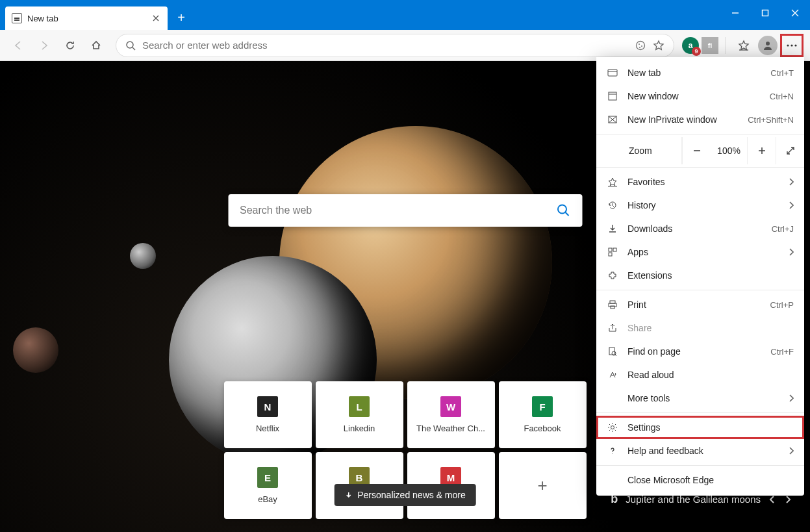 This screenshot has height=532, width=810. Describe the element at coordinates (700, 275) in the screenshot. I see `menu-extensions: Extensions` at that location.